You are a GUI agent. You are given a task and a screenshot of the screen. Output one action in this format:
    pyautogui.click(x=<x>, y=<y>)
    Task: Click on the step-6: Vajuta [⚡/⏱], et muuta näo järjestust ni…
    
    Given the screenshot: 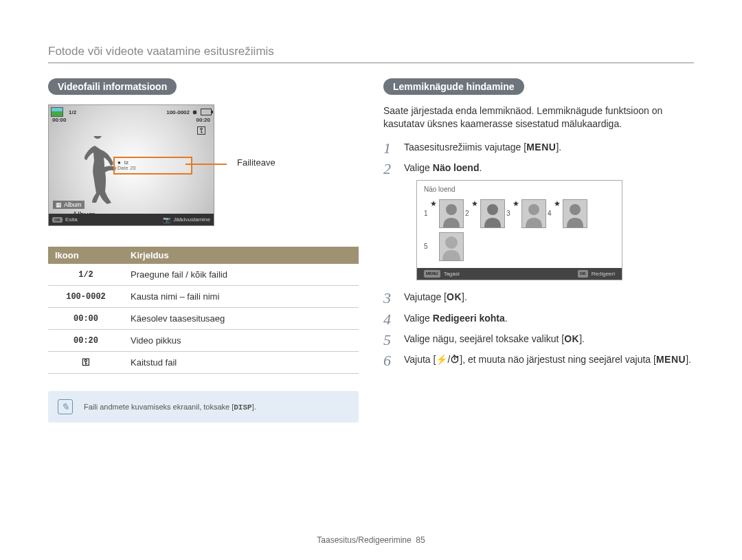 What is the action you would take?
    pyautogui.click(x=539, y=359)
    